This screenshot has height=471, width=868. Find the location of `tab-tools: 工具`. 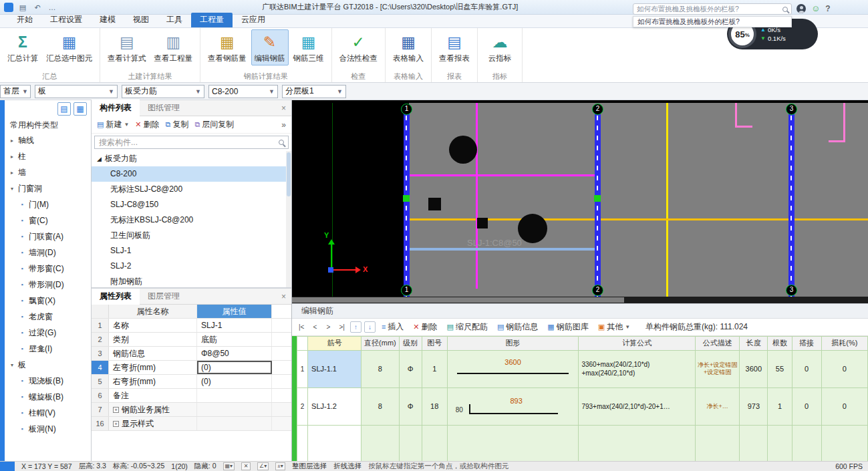

tab-tools: 工具 is located at coordinates (174, 20).